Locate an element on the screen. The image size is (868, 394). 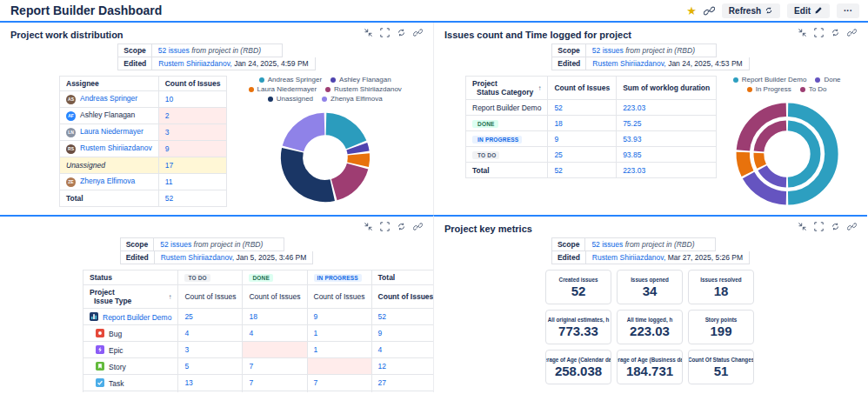
metric-label: All time logged, h is located at coordinates (650, 320).